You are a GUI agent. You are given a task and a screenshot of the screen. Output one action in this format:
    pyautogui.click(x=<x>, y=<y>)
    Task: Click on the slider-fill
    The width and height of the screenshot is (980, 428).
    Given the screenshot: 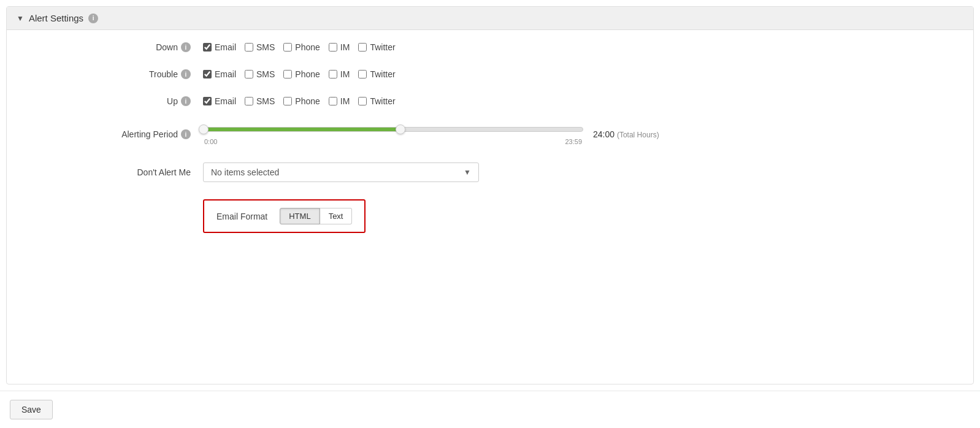 What is the action you would take?
    pyautogui.click(x=302, y=129)
    